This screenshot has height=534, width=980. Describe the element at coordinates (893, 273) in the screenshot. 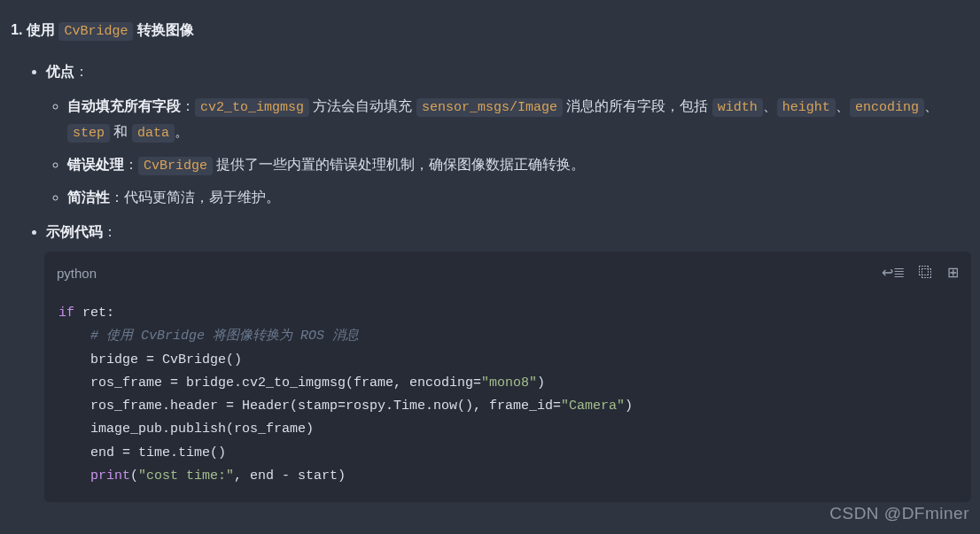

I see `wrap-icon: ↩≣` at that location.